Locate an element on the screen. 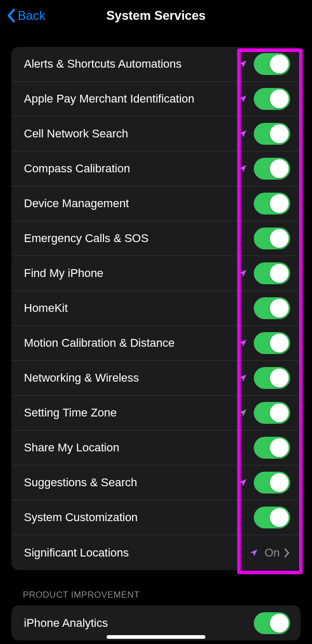 The width and height of the screenshot is (312, 644). list-nav-row: Significant LocationsOn is located at coordinates (156, 553).